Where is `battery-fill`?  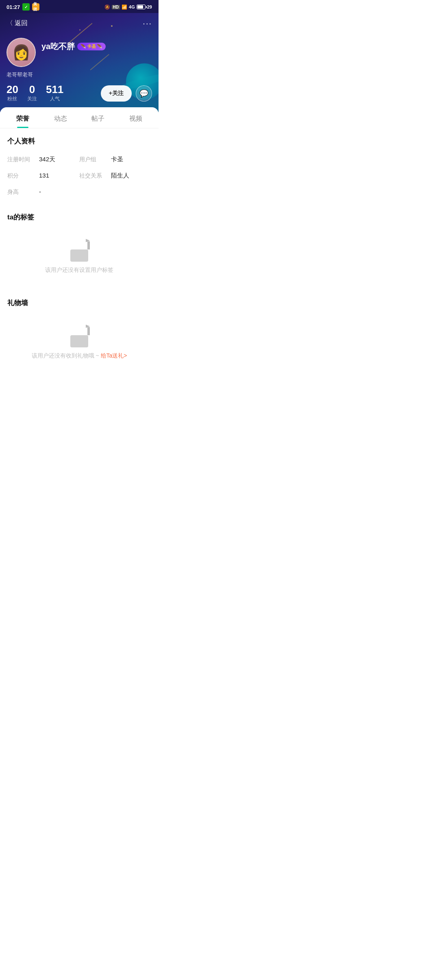 battery-fill is located at coordinates (140, 7).